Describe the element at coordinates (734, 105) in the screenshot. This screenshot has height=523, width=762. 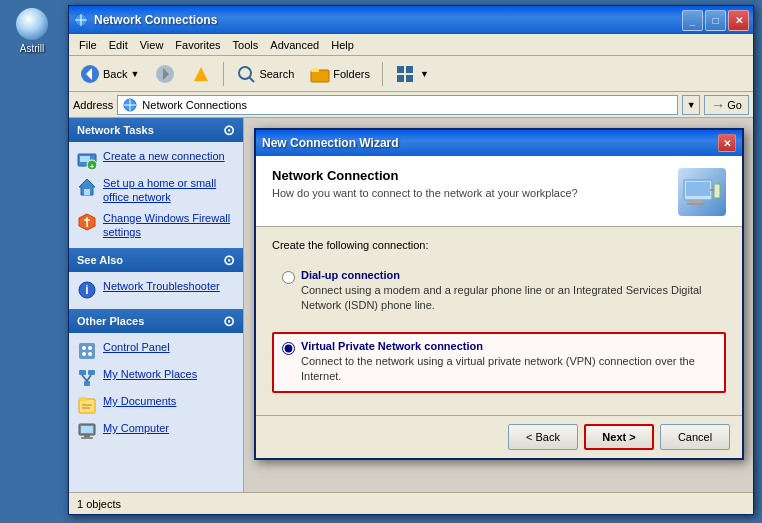
I see `go-label: Go` at that location.